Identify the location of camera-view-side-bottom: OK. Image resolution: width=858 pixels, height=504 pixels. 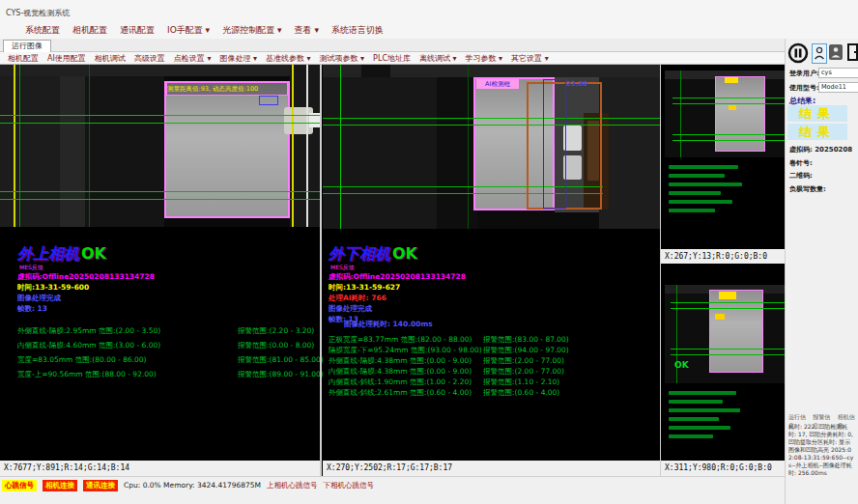
(723, 362).